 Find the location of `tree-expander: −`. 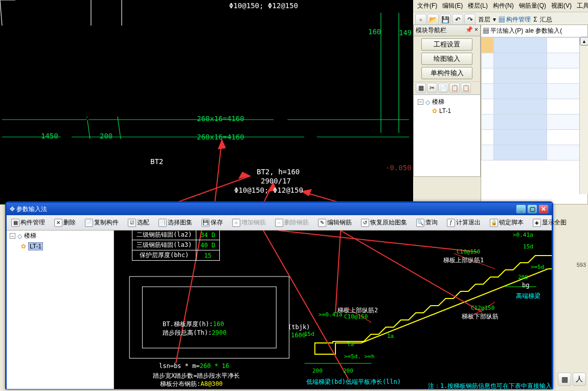

tree-expander: − is located at coordinates (420, 102).